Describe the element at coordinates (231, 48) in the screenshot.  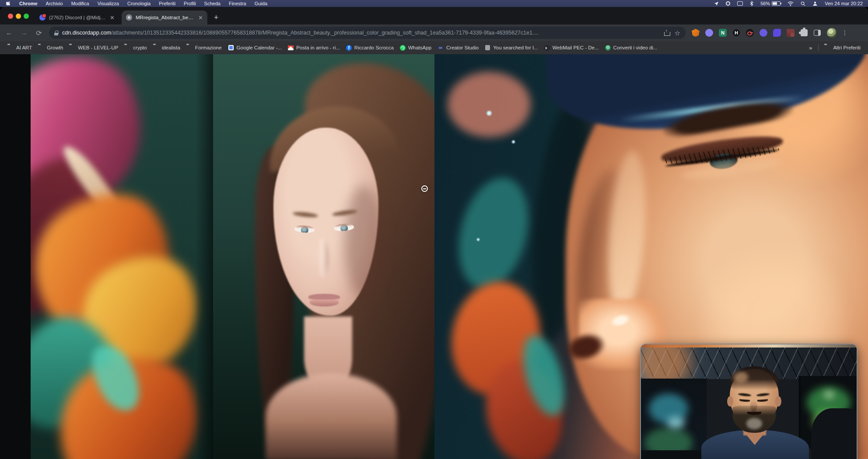
I see `google-calendar-icon` at that location.